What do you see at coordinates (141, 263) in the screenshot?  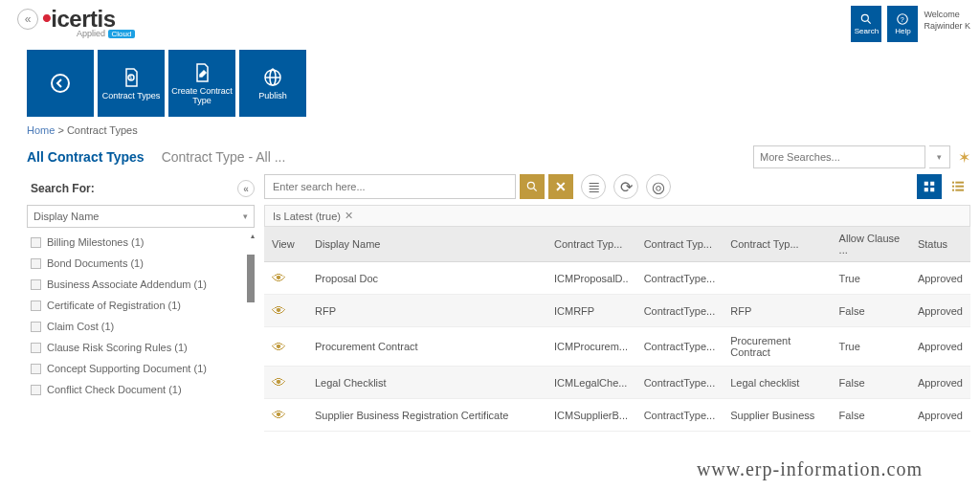 I see `list-item: Bond Documents (1)` at bounding box center [141, 263].